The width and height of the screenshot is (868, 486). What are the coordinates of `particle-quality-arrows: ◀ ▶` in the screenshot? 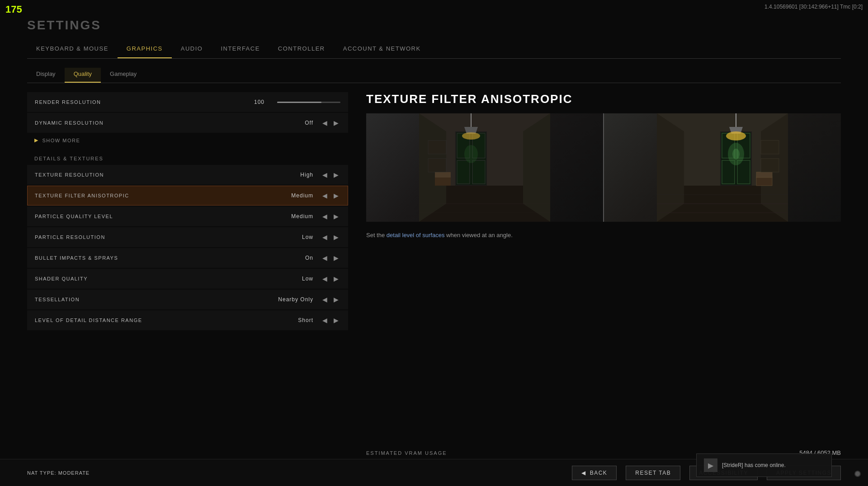 It's located at (330, 216).